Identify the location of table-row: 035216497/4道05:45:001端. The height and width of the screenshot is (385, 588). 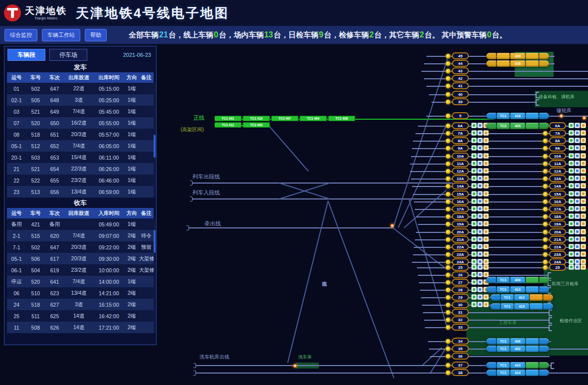
(80, 112).